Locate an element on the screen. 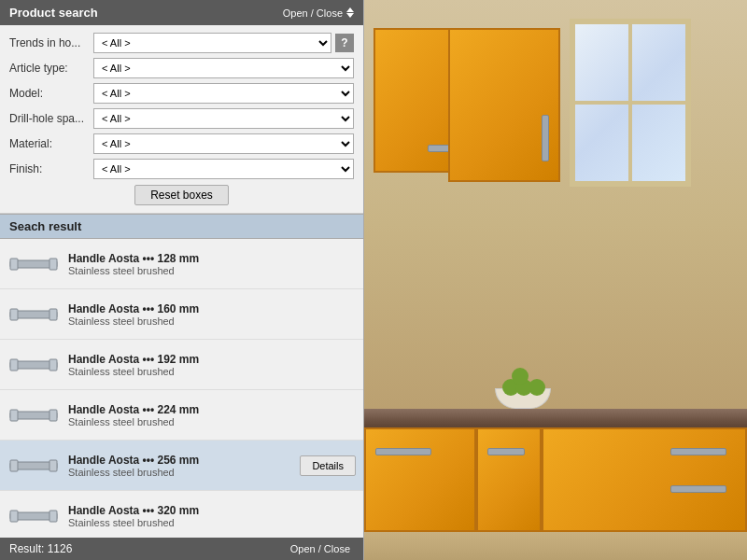 This screenshot has width=747, height=560. item-info-1: Handle Aosta ••• 160 mm Stainless steel … is located at coordinates (212, 315).